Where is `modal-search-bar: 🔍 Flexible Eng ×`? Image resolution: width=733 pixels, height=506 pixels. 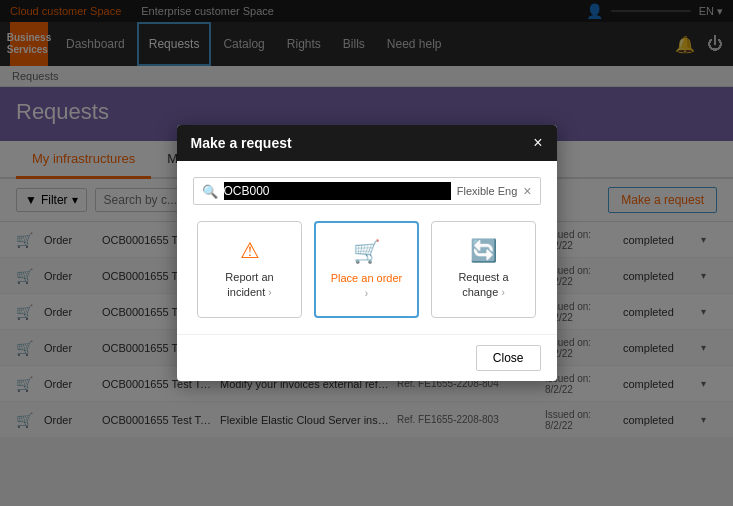 modal-search-bar: 🔍 Flexible Eng × is located at coordinates (367, 191).